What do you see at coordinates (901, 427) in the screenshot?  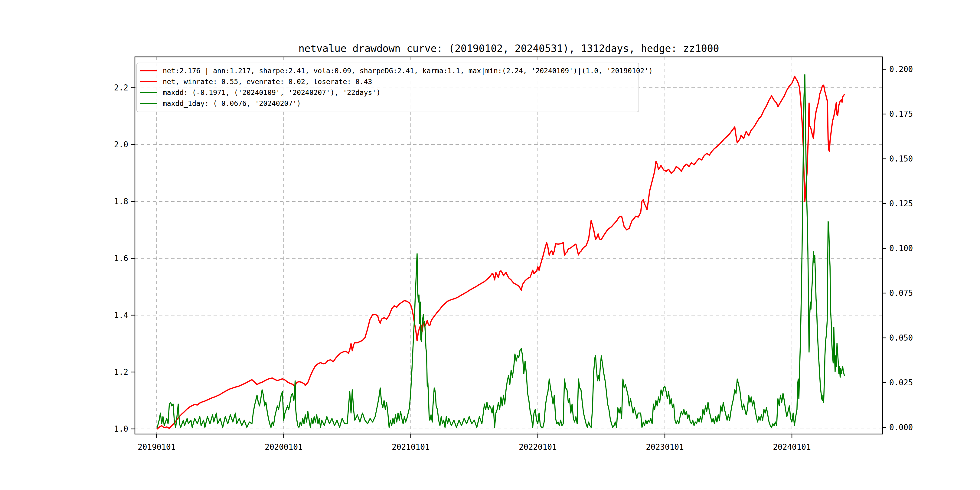 I see `right-y-tick-label: 0.000` at bounding box center [901, 427].